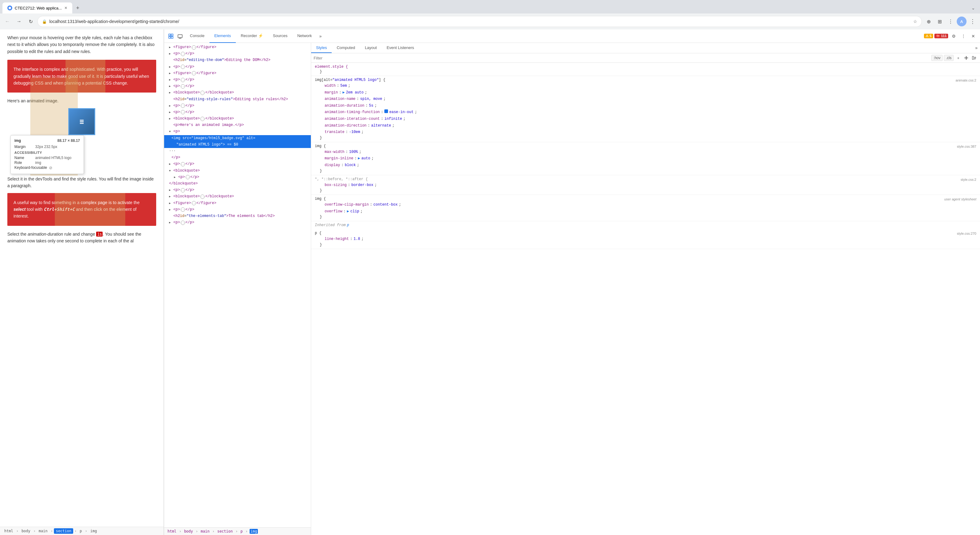  Describe the element at coordinates (648, 132) in the screenshot. I see `prop-translate: translate: -10em;` at that location.